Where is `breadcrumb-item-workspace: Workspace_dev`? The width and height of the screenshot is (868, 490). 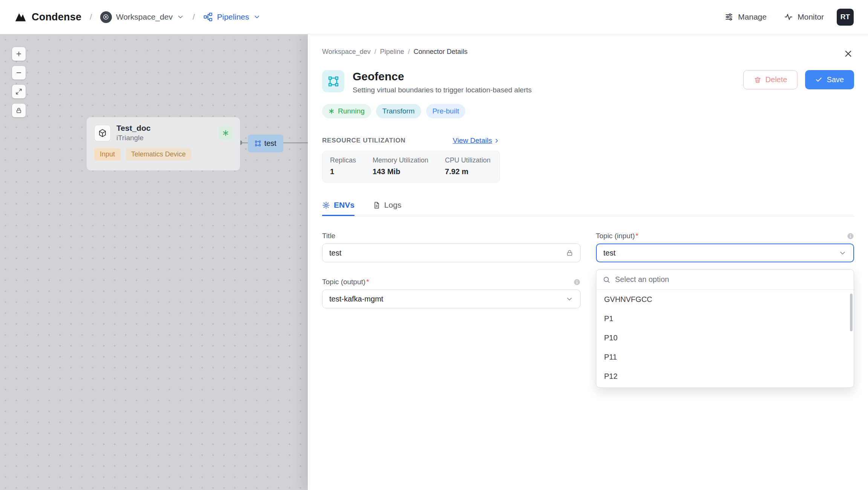
breadcrumb-item-workspace: Workspace_dev is located at coordinates (347, 52).